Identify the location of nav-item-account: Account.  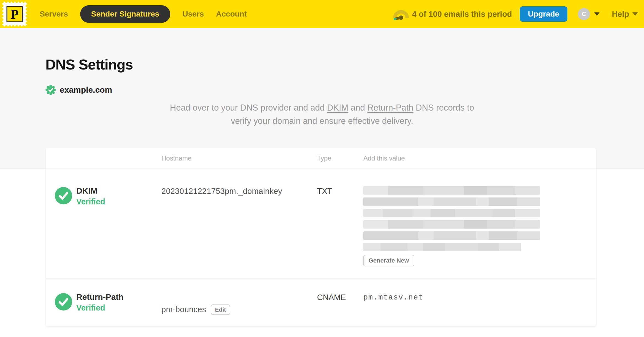
(231, 14).